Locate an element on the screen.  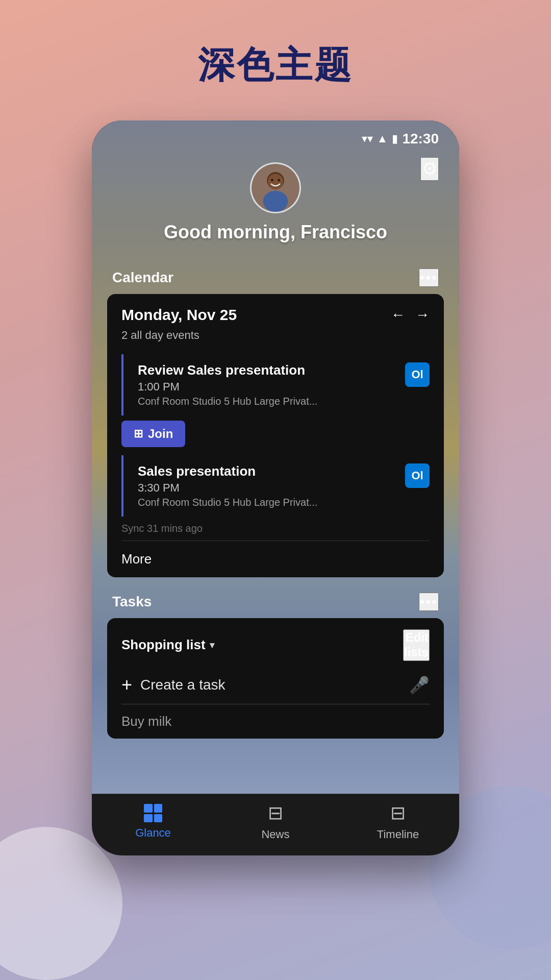
event-title-1: Review Sales presentation is located at coordinates (267, 371).